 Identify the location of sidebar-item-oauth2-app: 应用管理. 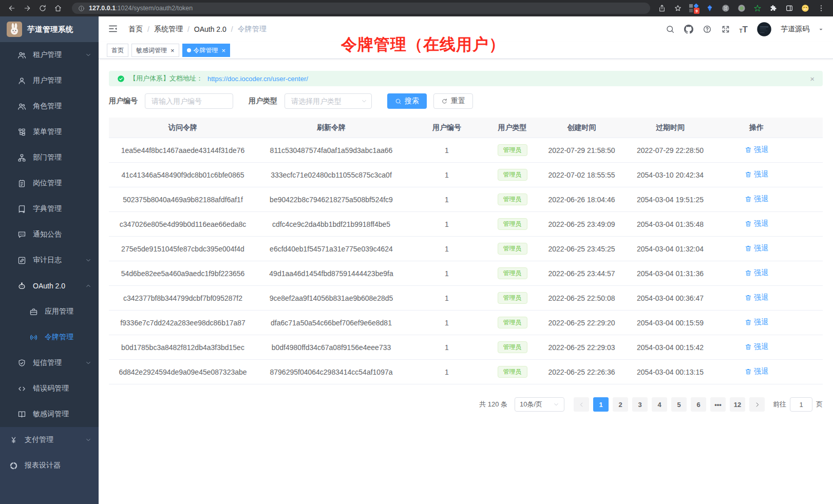
(49, 312).